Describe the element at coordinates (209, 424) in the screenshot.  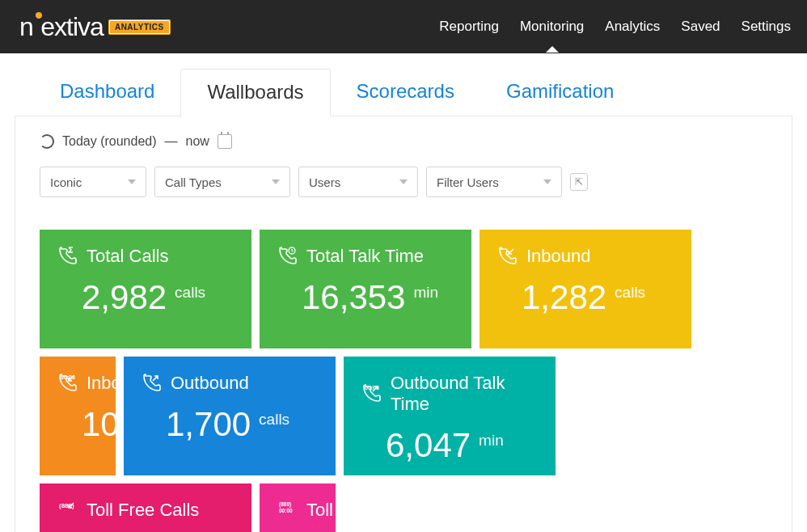
I see `tile-value: 1,700` at that location.